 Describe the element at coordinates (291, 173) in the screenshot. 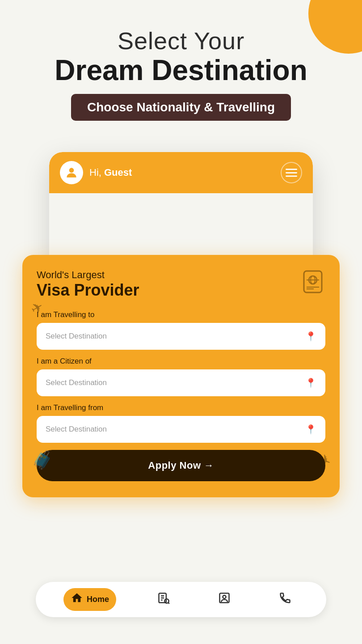

I see `menu-button` at that location.